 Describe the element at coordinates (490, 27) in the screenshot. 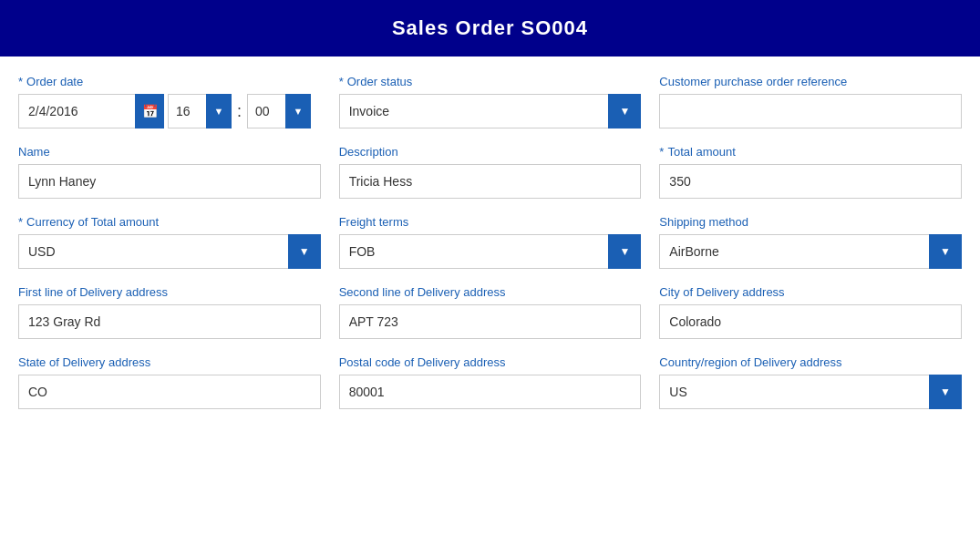

I see `page-title: Sales Order SO004` at that location.